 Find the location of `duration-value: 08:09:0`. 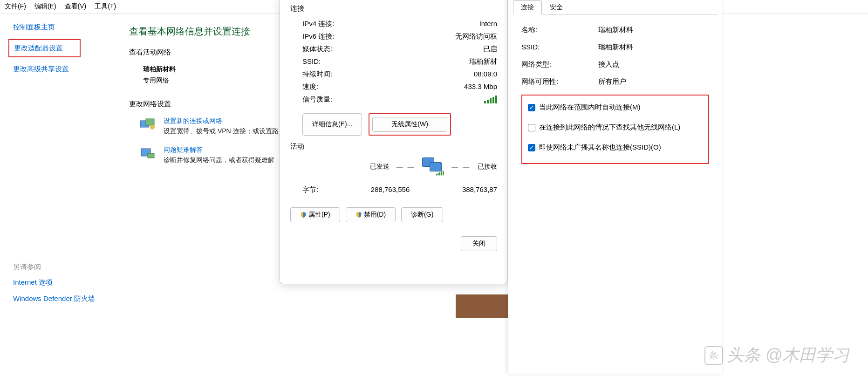

duration-value: 08:09:0 is located at coordinates (485, 75).